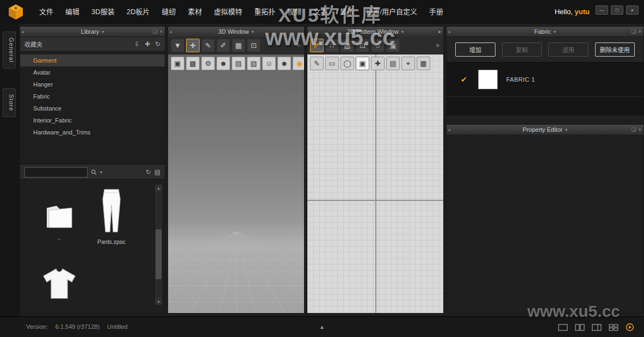 This screenshot has width=644, height=337. What do you see at coordinates (630, 327) in the screenshot?
I see `reset-layout-icon` at bounding box center [630, 327].